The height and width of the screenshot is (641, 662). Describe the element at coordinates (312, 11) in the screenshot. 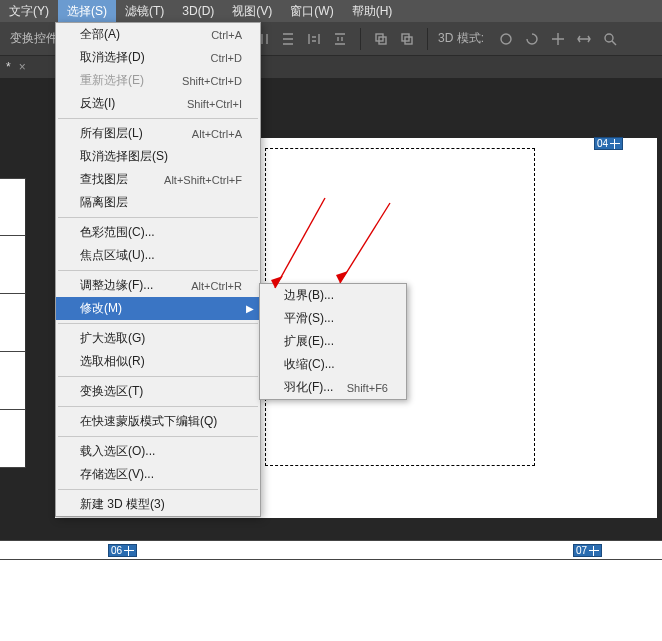

I see `menu-window: 窗口(W)` at that location.